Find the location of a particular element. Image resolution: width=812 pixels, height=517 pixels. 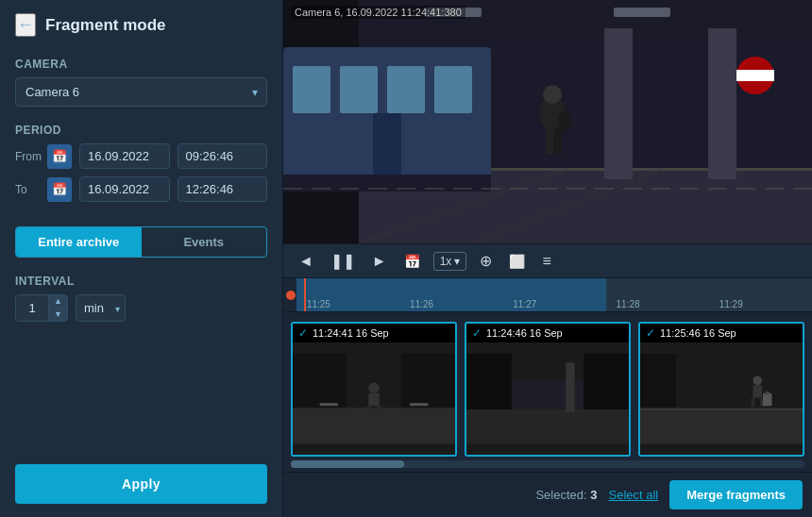

thumb-card-0: ✓ 11:24:41 16 Sep is located at coordinates (374, 389).